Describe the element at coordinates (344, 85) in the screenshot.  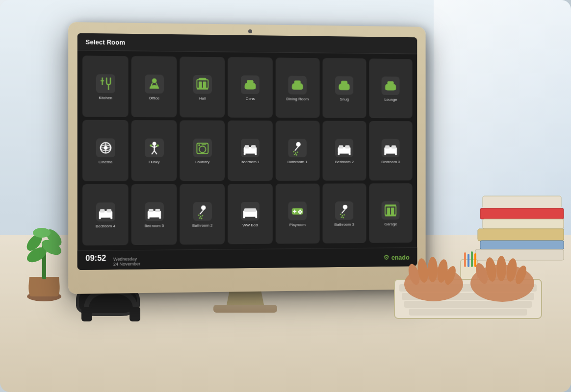
I see `snug-icon` at that location.